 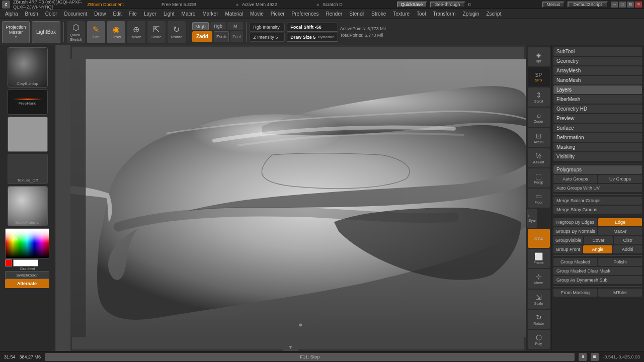 I want to click on arraymesh-header: ArrayMesh, so click(x=598, y=70).